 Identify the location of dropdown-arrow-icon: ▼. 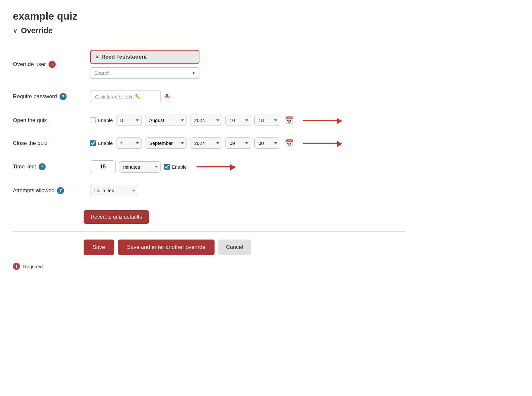
(194, 73).